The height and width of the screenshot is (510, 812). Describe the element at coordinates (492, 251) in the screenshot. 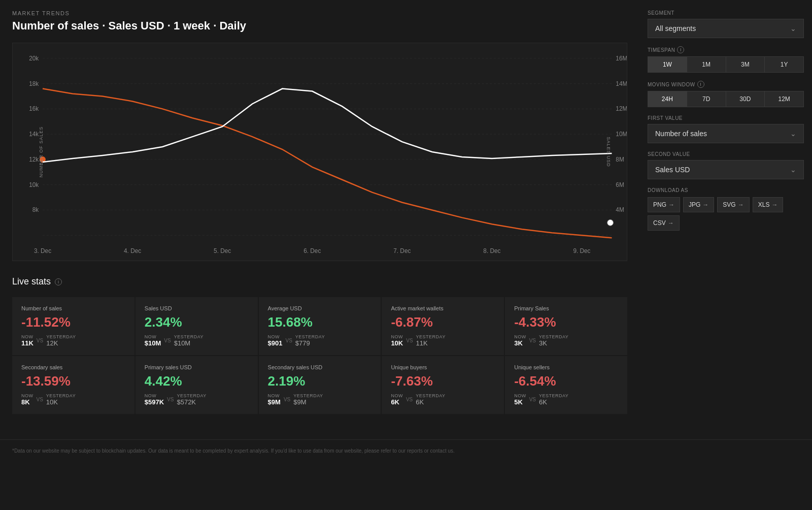

I see `svg-text: 8. Dec` at that location.